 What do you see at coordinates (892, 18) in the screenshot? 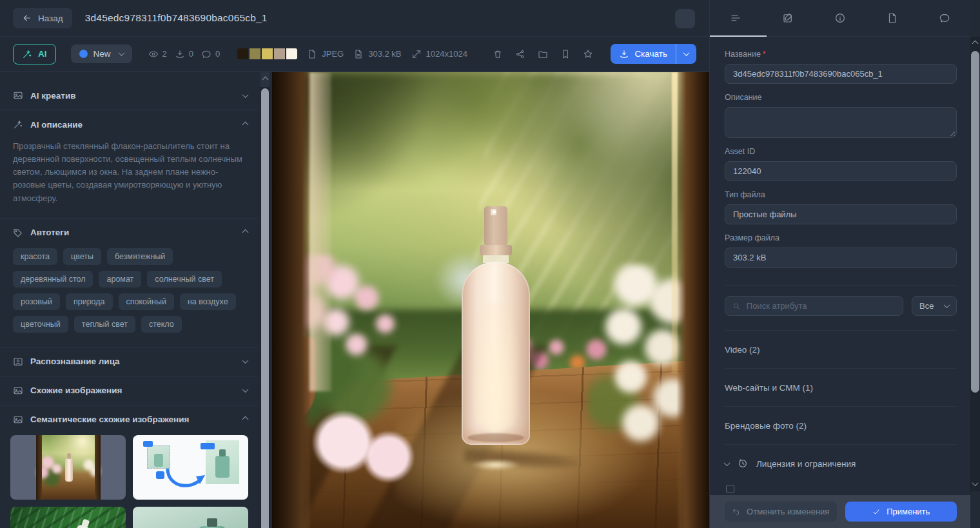
I see `document-icon` at bounding box center [892, 18].